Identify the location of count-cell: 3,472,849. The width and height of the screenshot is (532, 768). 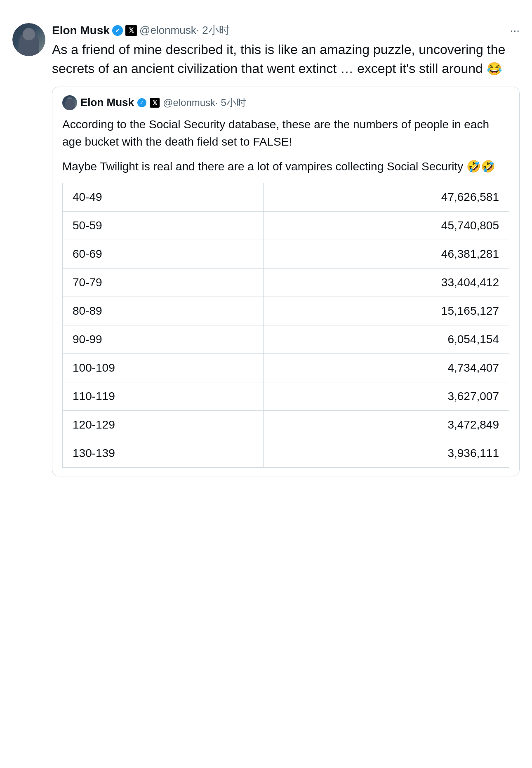
(386, 425).